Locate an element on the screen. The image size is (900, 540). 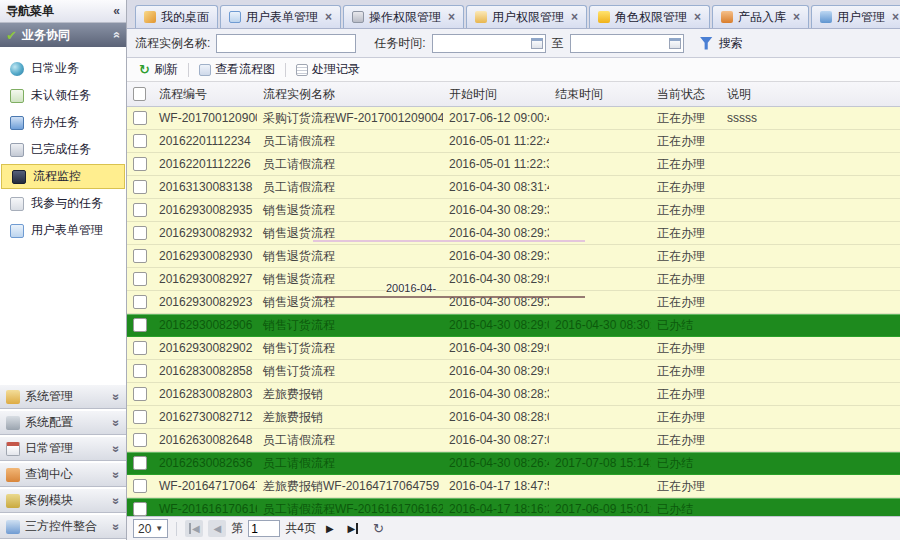
cell-start-time: 2016-05-01 11:22:31 is located at coordinates (496, 164).